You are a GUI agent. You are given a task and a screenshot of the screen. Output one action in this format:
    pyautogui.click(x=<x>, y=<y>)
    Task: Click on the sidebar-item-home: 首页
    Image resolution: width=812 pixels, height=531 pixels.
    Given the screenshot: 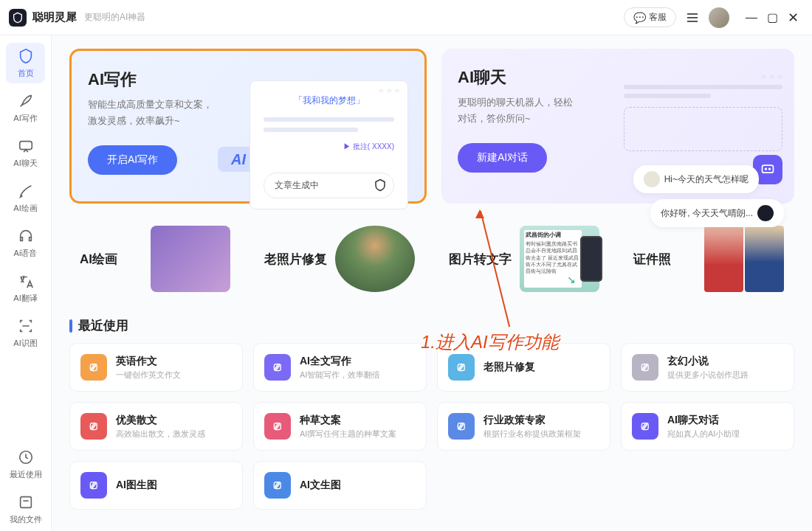 What is the action you would take?
    pyautogui.click(x=25, y=62)
    